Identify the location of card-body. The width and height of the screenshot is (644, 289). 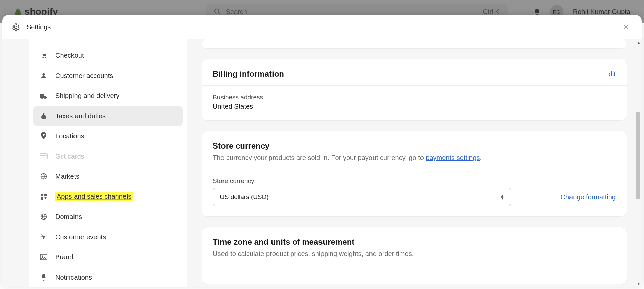
(414, 275).